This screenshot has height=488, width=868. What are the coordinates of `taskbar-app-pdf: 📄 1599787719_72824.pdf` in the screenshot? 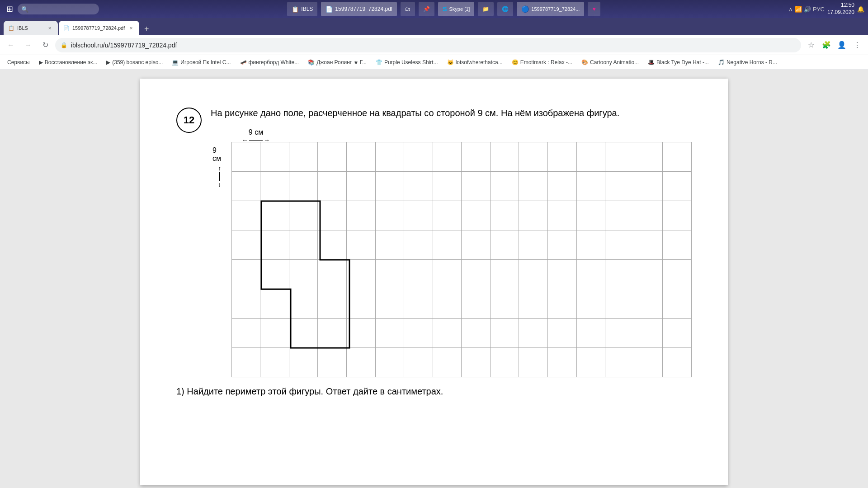 It's located at (359, 9).